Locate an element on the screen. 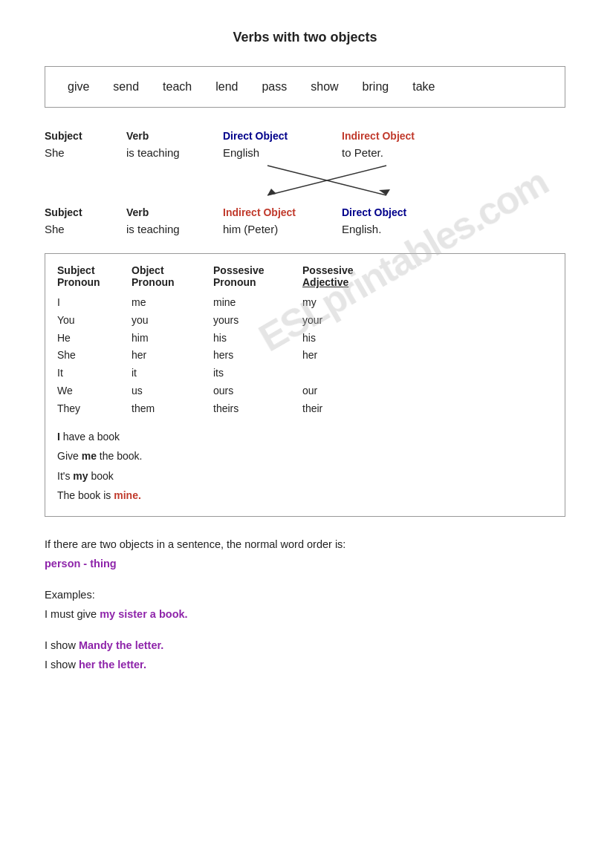 This screenshot has height=868, width=610. pronoun-data-row: Theythemtheirstheir is located at coordinates (305, 409).